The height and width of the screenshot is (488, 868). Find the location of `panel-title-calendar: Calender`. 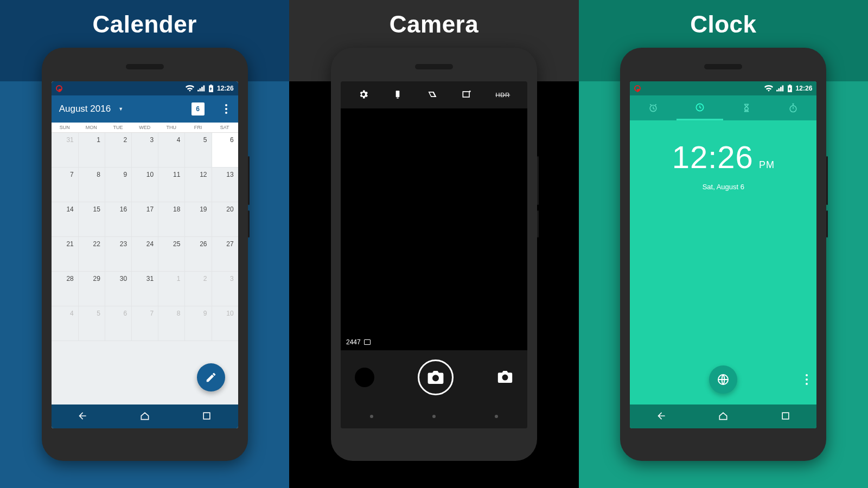

panel-title-calendar: Calender is located at coordinates (145, 24).